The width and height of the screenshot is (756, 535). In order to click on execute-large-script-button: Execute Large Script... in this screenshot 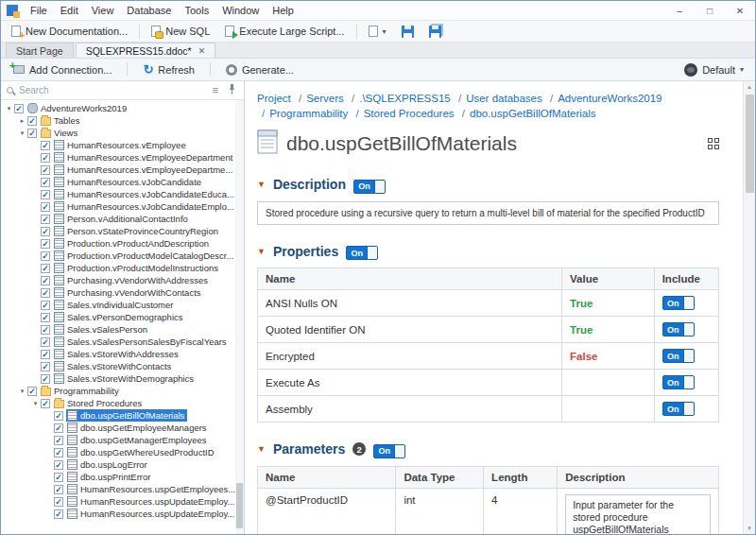, I will do `click(284, 31)`.